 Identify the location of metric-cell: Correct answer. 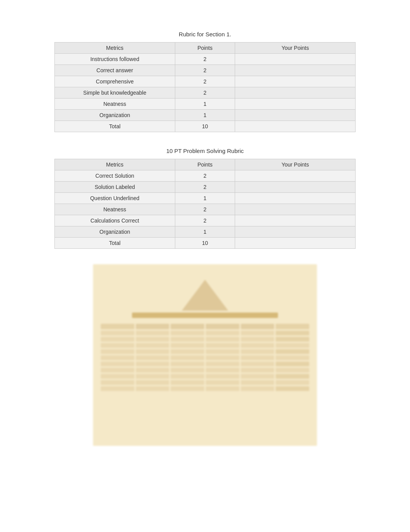
(115, 70).